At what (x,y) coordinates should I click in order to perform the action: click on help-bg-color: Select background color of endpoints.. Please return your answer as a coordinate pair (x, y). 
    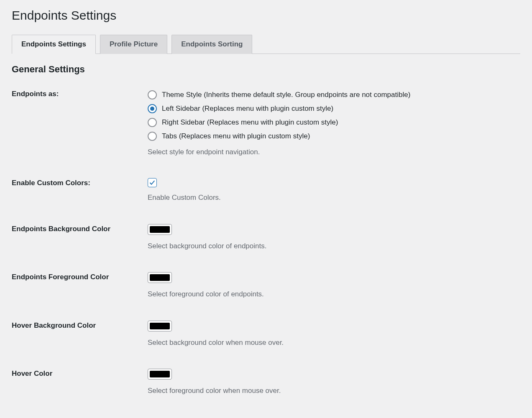
    Looking at the image, I should click on (334, 246).